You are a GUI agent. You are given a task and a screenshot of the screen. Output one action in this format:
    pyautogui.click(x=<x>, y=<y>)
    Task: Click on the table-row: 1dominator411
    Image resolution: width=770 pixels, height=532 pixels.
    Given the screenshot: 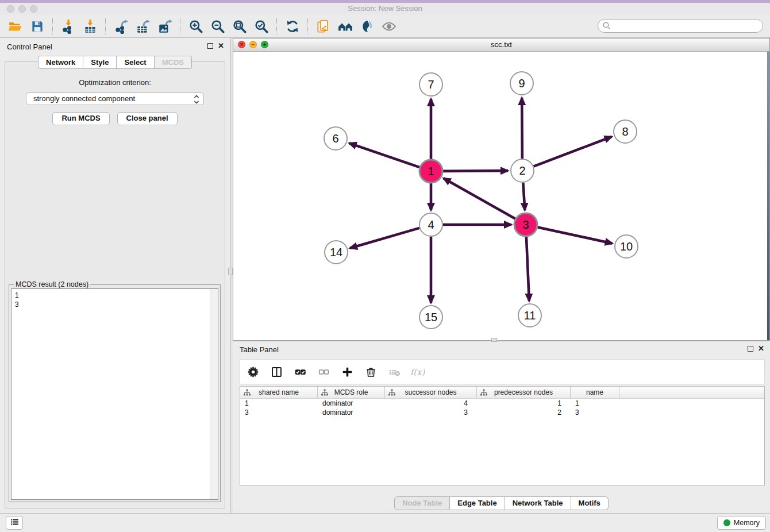 What is the action you would take?
    pyautogui.click(x=502, y=403)
    